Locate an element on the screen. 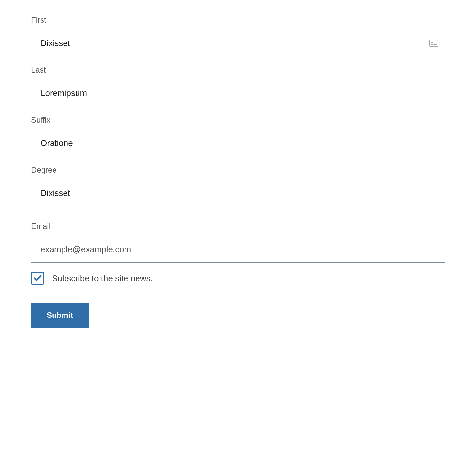 This screenshot has height=467, width=476. first-name-input is located at coordinates (238, 43).